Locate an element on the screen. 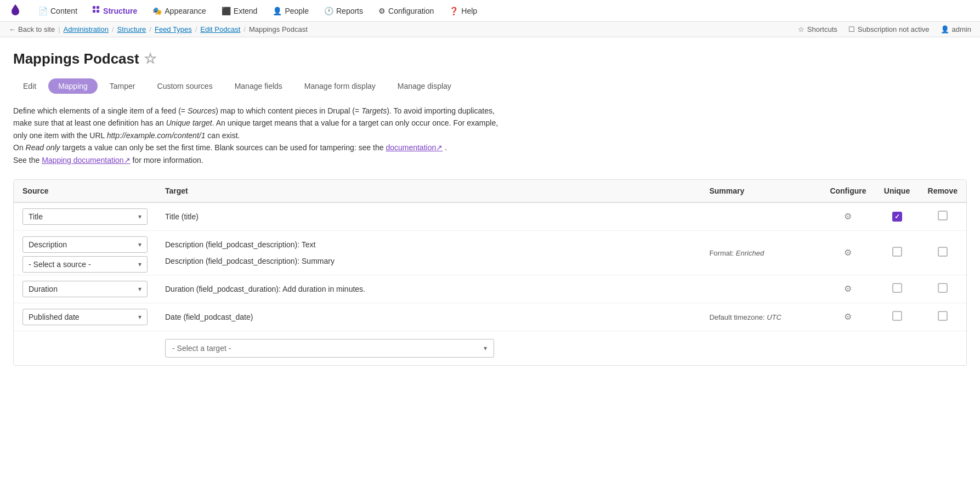 The width and height of the screenshot is (980, 487). table-row: Published date ▾ Date (field_podcast_dat… is located at coordinates (490, 317).